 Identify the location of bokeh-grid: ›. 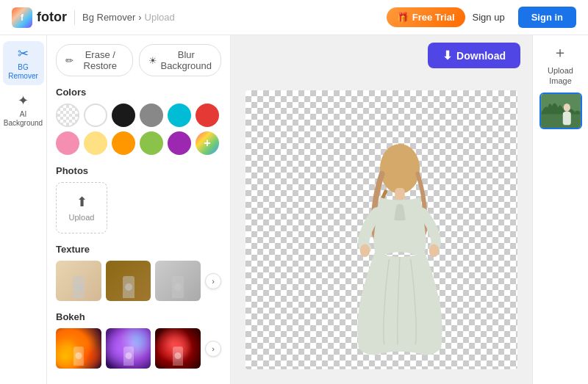
(138, 348).